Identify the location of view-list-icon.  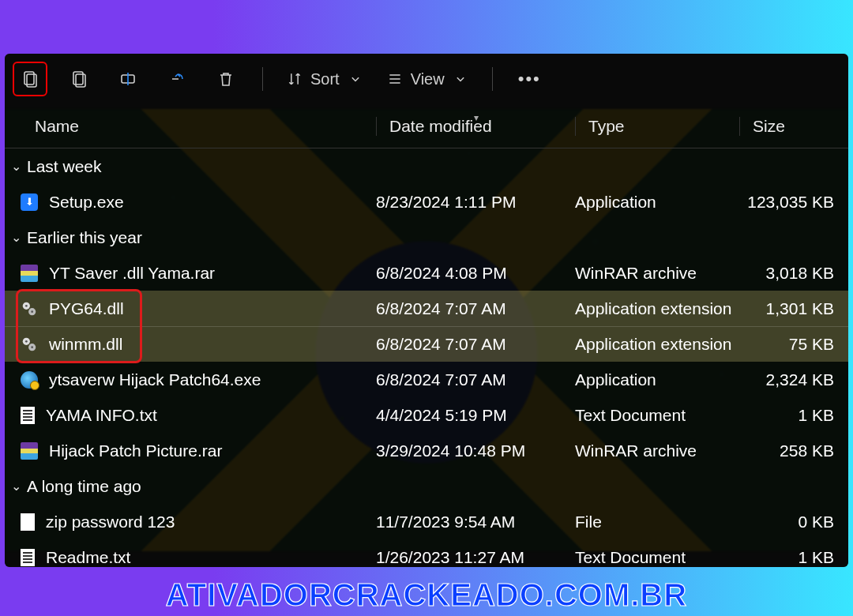
(395, 79).